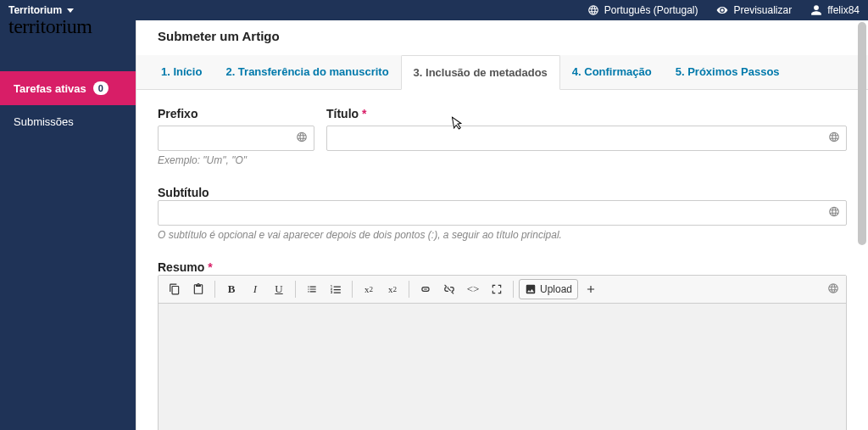  What do you see at coordinates (587, 138) in the screenshot?
I see `title-input` at bounding box center [587, 138].